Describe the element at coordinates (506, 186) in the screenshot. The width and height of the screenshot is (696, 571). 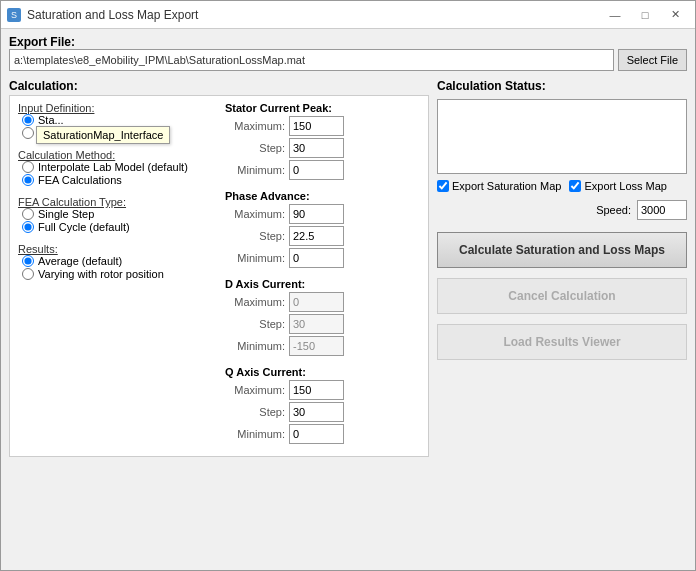
I see `export-saturation-map-label: Export Saturation Map` at that location.